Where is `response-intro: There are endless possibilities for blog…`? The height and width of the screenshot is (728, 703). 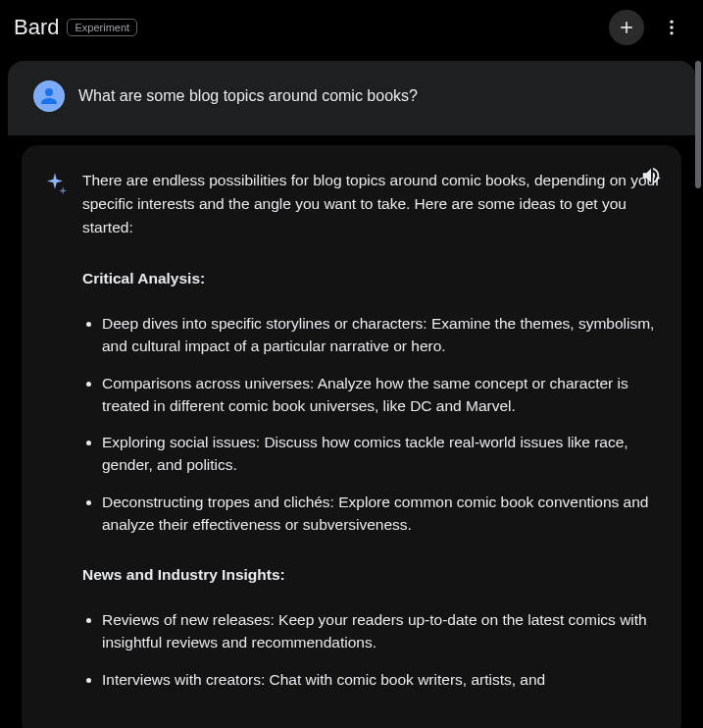
response-intro: There are endless possibilities for blog… is located at coordinates (373, 204).